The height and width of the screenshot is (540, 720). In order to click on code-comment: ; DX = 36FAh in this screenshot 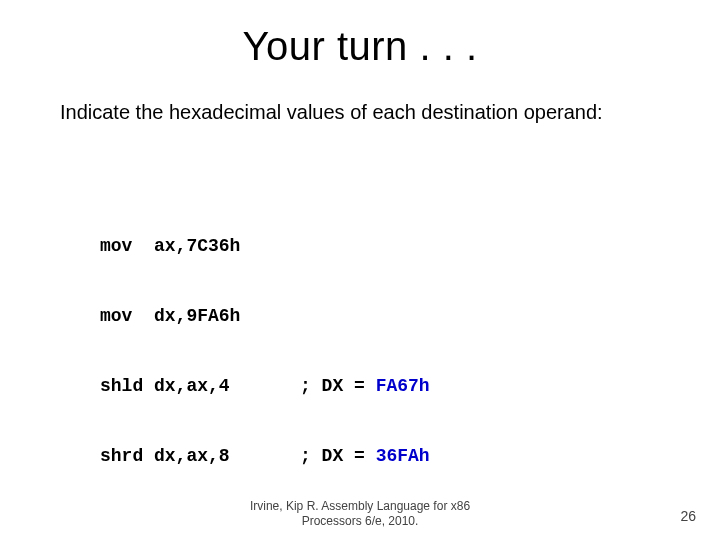, I will do `click(365, 456)`.